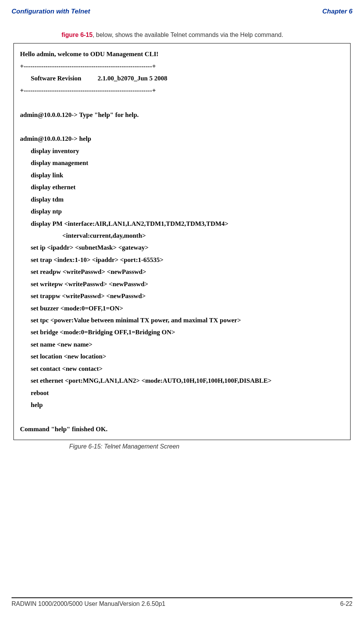 The image size is (364, 617). Describe the element at coordinates (182, 602) in the screenshot. I see `page-footer: RADWIN 1000/2000/5000 User ManualVersion…` at that location.